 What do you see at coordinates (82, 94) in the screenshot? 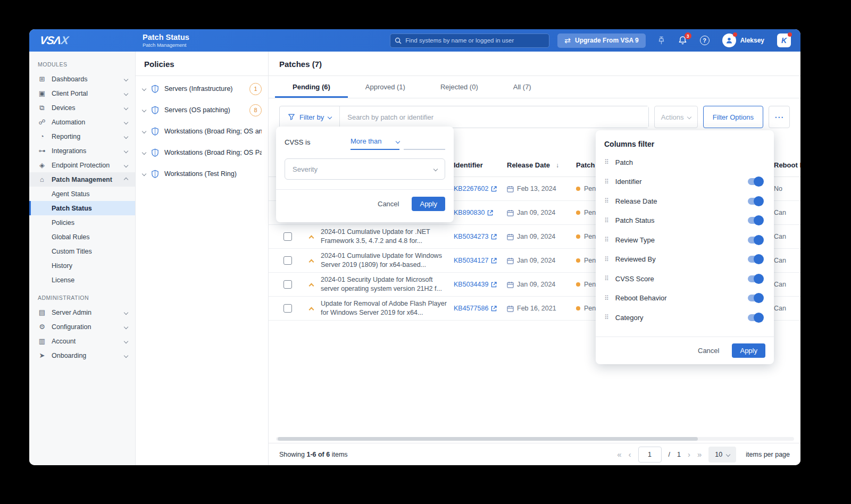
I see `sidebar-item-client-portal: ▣ Client Portal` at bounding box center [82, 94].